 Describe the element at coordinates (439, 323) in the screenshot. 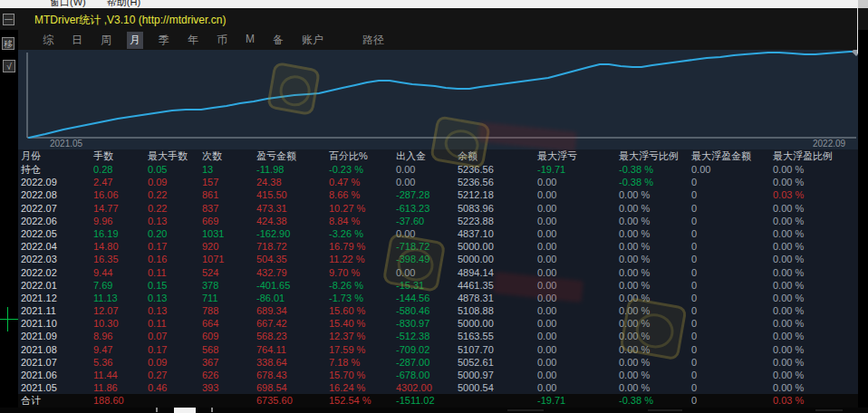

I see `table-row-2021.10: 2021.1010.300.11664667.4215.40 %-830.975…` at that location.